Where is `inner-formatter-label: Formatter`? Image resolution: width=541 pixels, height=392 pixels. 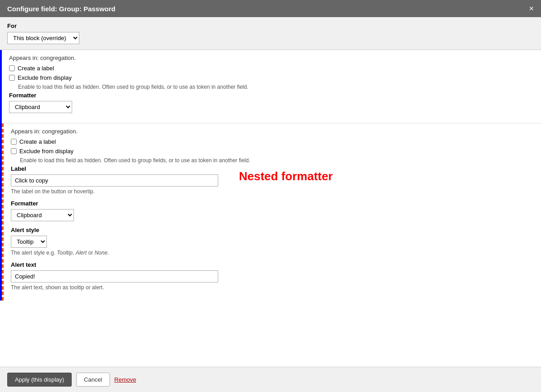
inner-formatter-label: Formatter is located at coordinates (272, 204).